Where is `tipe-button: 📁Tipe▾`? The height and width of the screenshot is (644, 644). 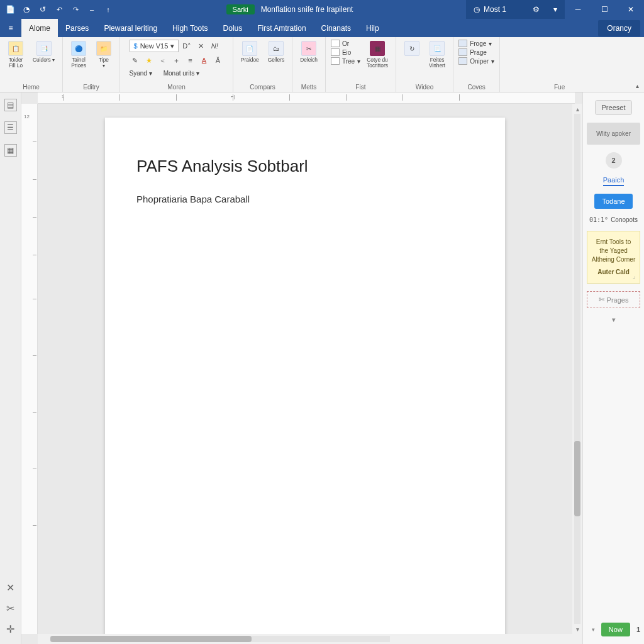
tipe-button: 📁Tipe▾ is located at coordinates (104, 55).